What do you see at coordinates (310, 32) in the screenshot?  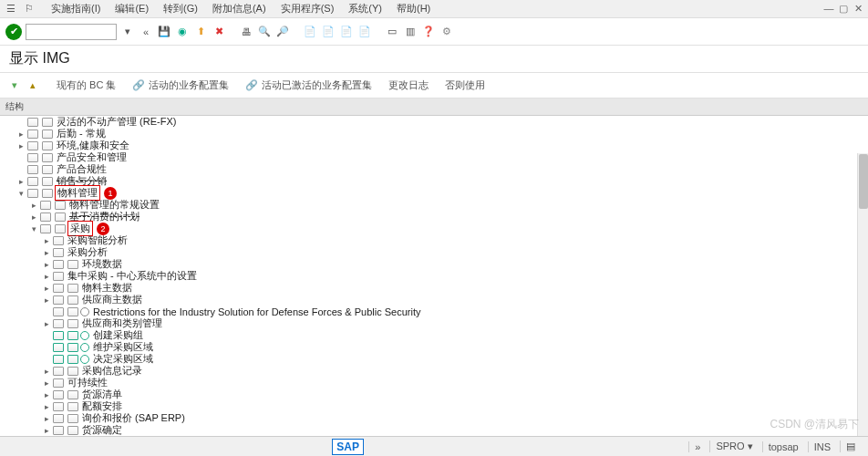 I see `new-page-icon: 📄` at bounding box center [310, 32].